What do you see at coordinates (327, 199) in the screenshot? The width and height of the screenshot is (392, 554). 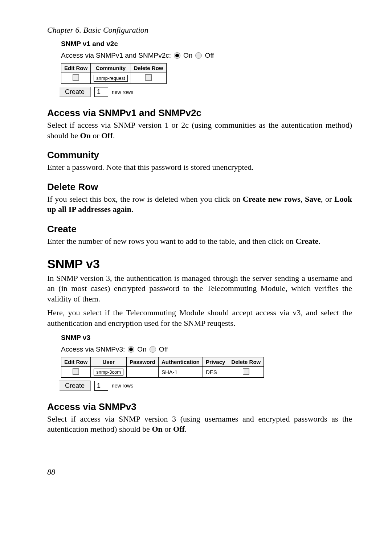 I see `text: , or` at bounding box center [327, 199].